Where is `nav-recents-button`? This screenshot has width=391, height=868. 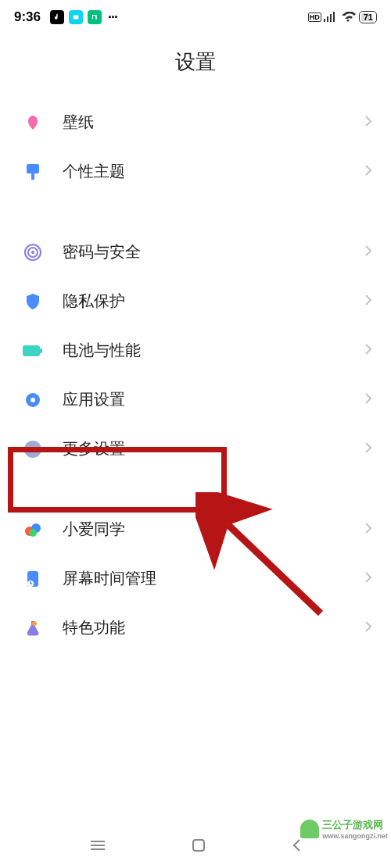
nav-recents-button is located at coordinates (98, 845).